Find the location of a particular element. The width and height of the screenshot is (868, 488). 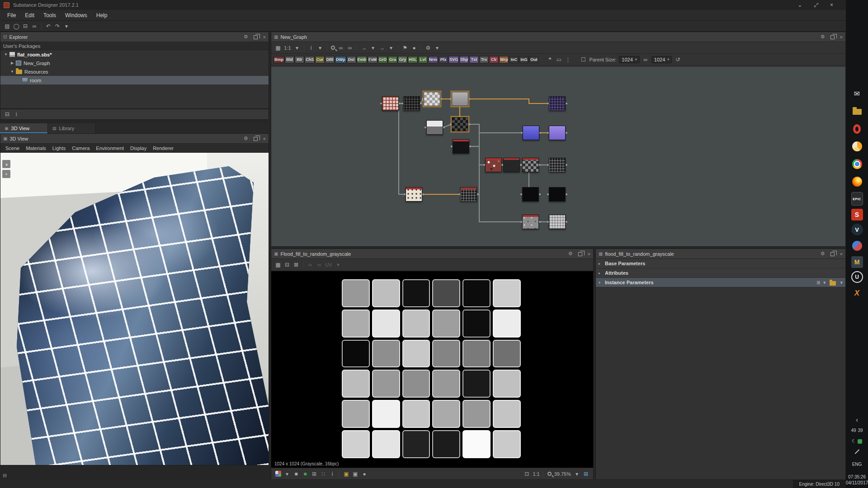

language-indicator: ENG is located at coordinates (857, 465).